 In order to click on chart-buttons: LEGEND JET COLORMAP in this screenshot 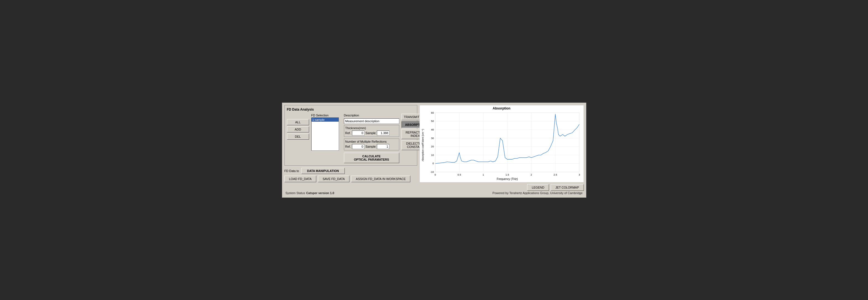, I will do `click(502, 188)`.